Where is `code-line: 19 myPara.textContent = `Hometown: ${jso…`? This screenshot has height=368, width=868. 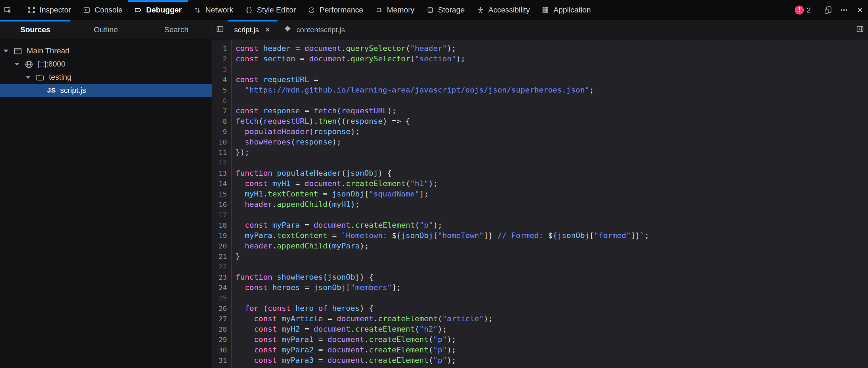 code-line: 19 myPara.textContent = `Hometown: ${jso… is located at coordinates (540, 236).